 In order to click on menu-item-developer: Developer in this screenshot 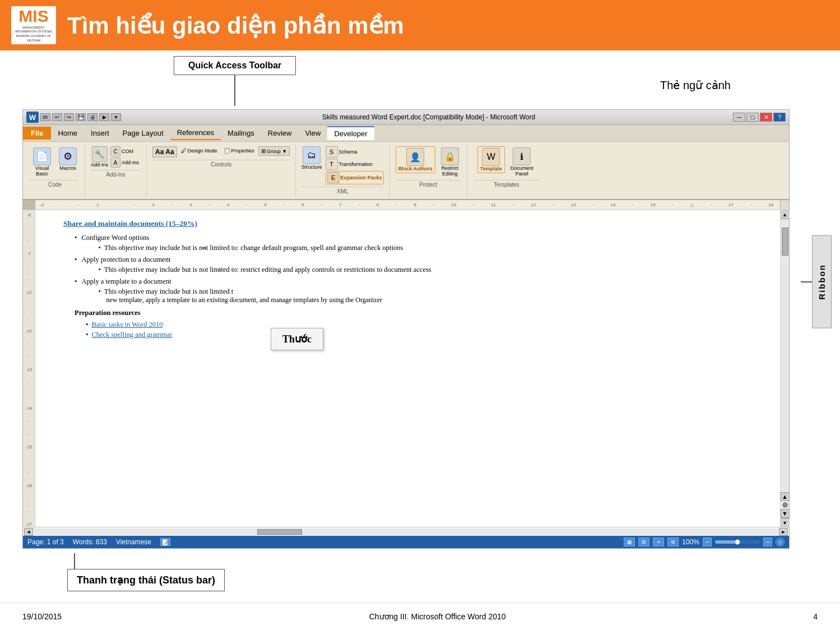, I will do `click(351, 133)`.